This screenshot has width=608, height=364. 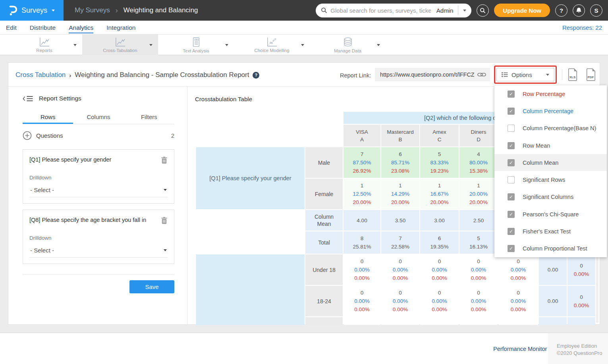 I want to click on toolbar-manage-data: Manage Data, so click(x=348, y=45).